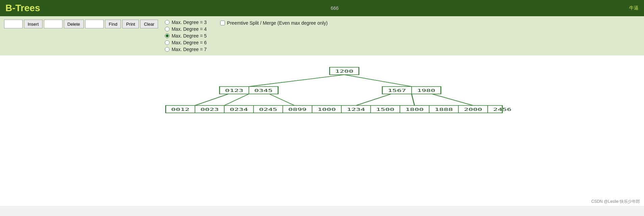 Image resolution: width=644 pixels, height=216 pixels. What do you see at coordinates (246, 36) in the screenshot?
I see `settings-controls: Max. Degree = 3Max. Degree = 4Max. Degre…` at bounding box center [246, 36].